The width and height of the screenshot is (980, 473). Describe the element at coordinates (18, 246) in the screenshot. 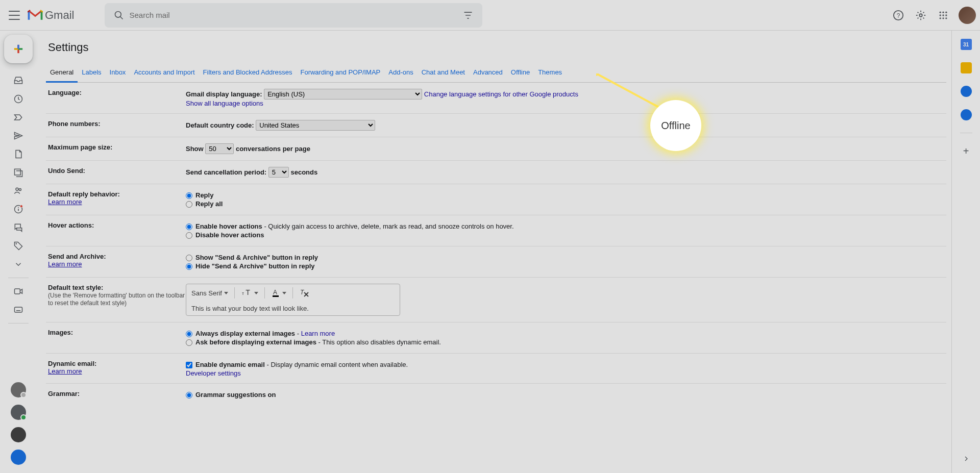

I see `nav-promotions` at that location.